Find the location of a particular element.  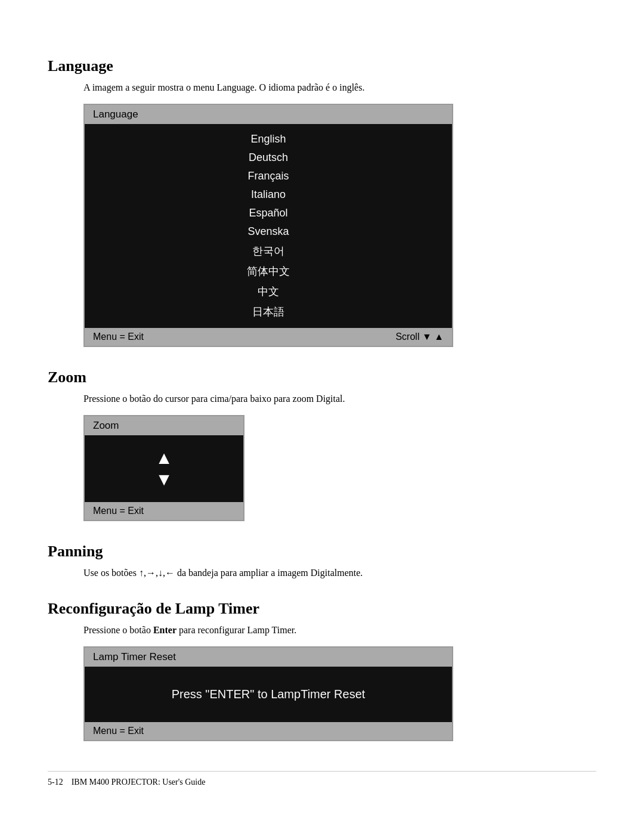

lamp-section-desc: Pressione o botão Enter para reconfigura… is located at coordinates (340, 630).